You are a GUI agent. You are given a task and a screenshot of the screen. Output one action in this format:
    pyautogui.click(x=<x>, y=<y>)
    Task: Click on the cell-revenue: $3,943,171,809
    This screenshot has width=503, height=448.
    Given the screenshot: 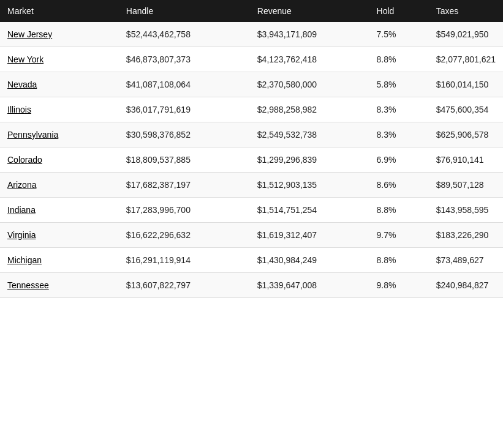 What is the action you would take?
    pyautogui.click(x=310, y=34)
    